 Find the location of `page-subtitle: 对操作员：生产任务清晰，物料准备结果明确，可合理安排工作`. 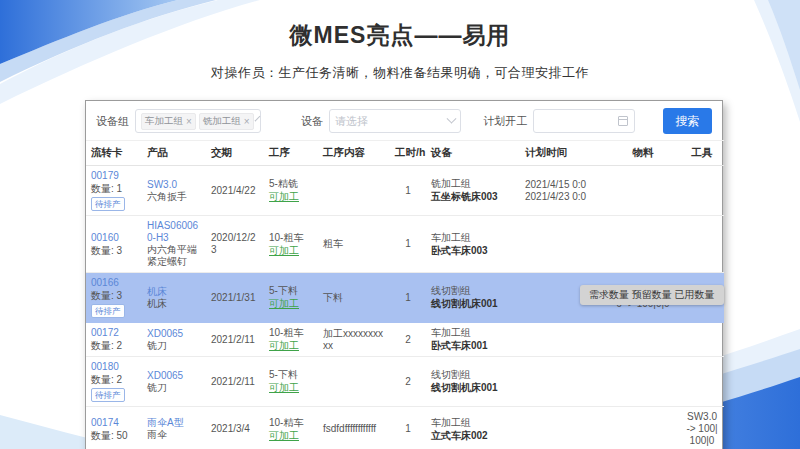

page-subtitle: 对操作员：生产任务清晰，物料准备结果明确，可合理安排工作 is located at coordinates (400, 73).